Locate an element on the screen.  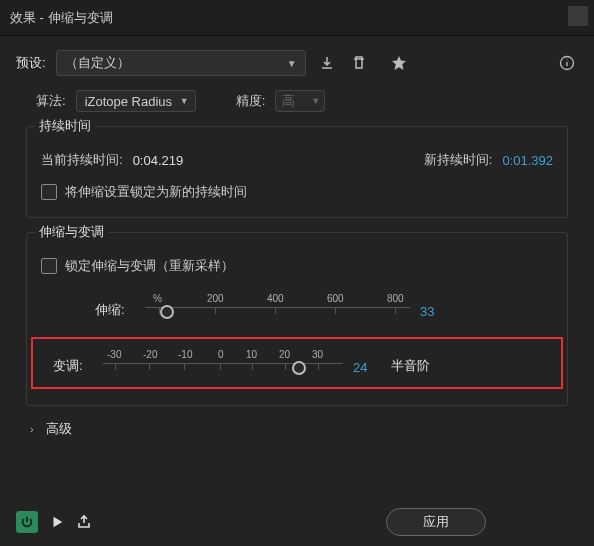
pitch-highlight: 变调: -30 -20 -10 0 10 20 30 is located at coordinates (297, 363).